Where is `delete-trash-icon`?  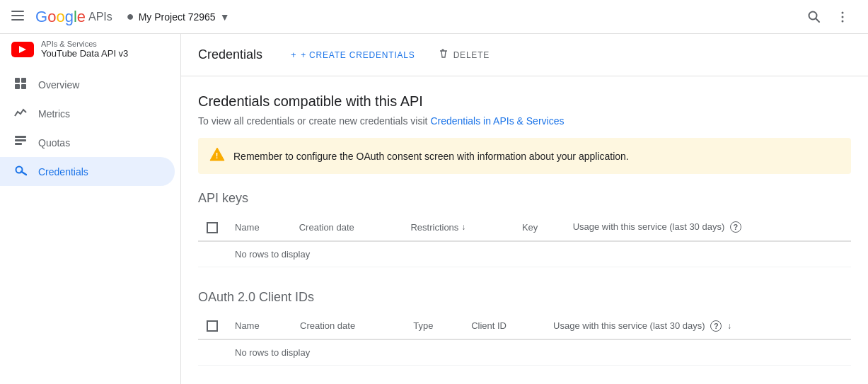 delete-trash-icon is located at coordinates (444, 55).